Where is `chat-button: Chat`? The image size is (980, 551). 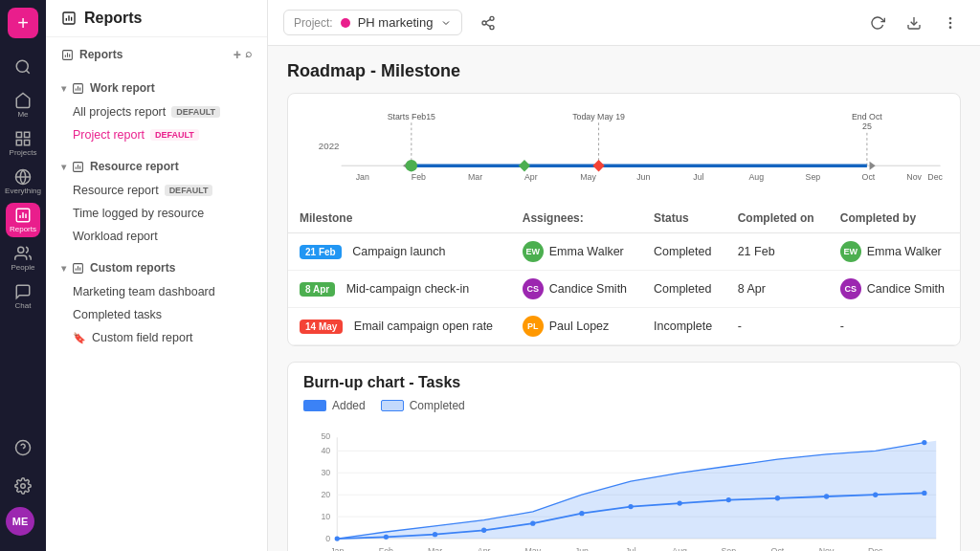 chat-button: Chat is located at coordinates (23, 297).